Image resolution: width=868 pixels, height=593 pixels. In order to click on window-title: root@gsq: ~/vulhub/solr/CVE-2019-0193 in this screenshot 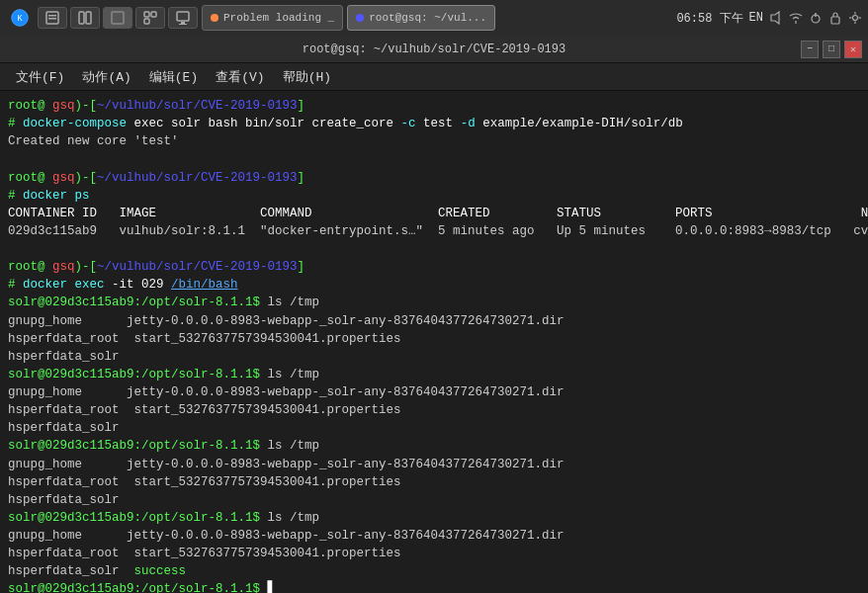, I will do `click(434, 49)`.